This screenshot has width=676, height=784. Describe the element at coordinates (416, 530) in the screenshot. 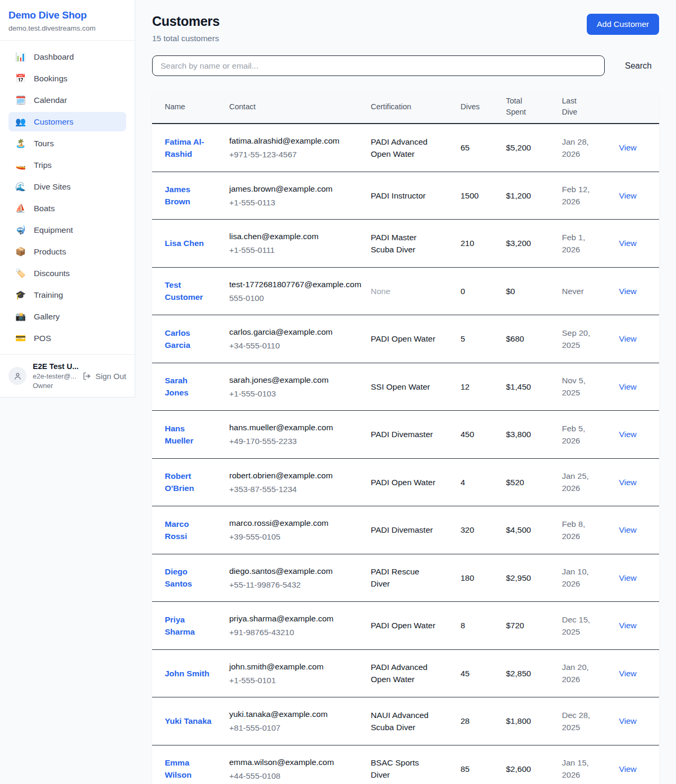

I see `customer-certification: PADI Divemaster` at that location.